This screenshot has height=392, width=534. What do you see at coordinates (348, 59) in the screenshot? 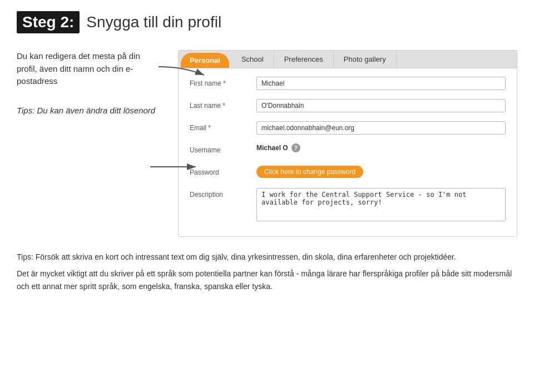
I see `tab-bar: Personal School Preferences Photo galler…` at bounding box center [348, 59].